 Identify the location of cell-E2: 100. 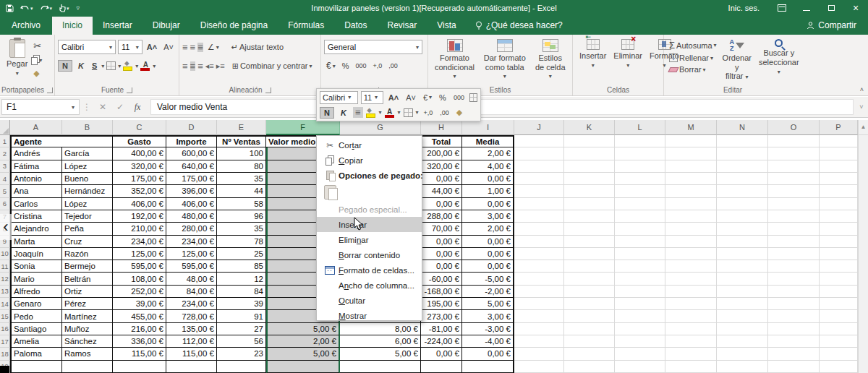
(242, 153).